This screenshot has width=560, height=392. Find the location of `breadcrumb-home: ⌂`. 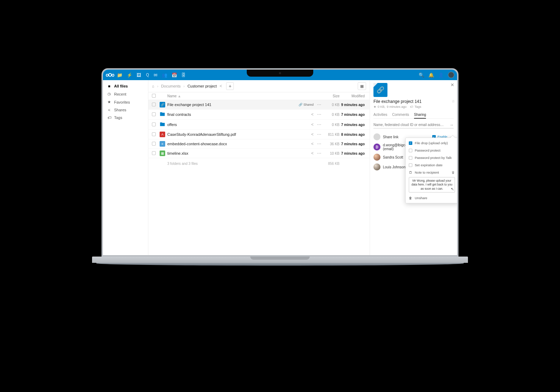

breadcrumb-home: ⌂ is located at coordinates (153, 86).